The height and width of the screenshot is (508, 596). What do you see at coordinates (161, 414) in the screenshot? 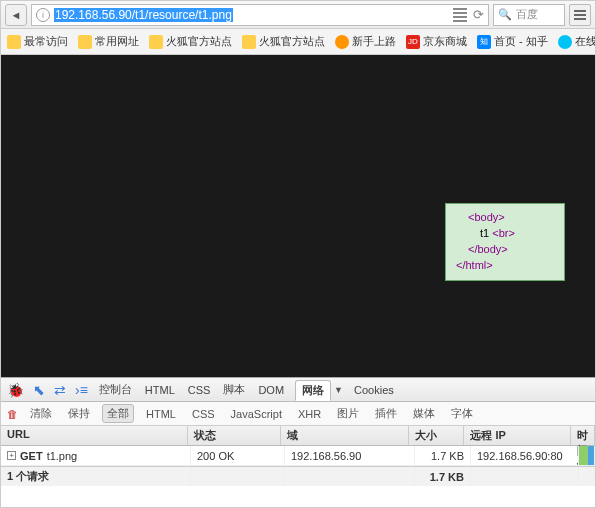
I see `filter-html: HTML` at bounding box center [161, 414].